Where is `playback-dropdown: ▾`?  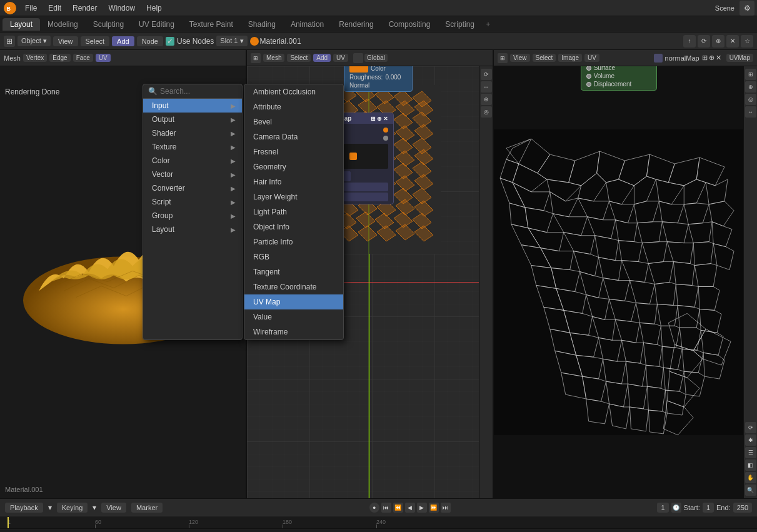
playback-dropdown: ▾ is located at coordinates (50, 508).